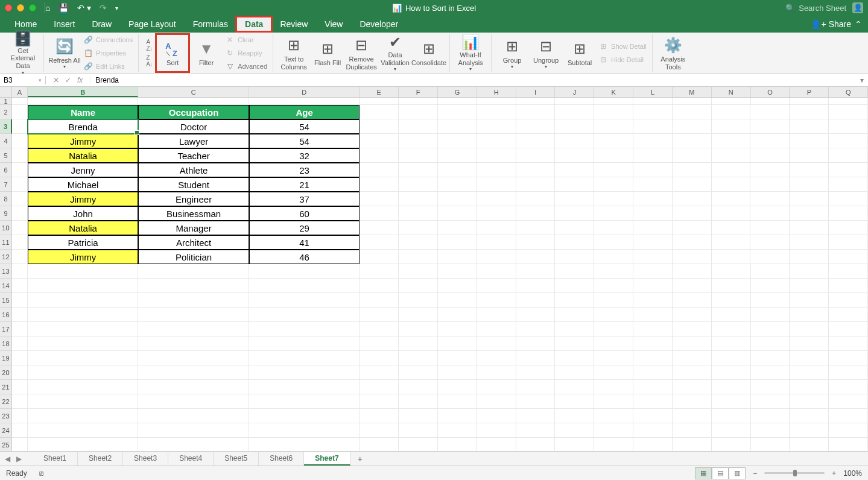  I want to click on cell-I10, so click(536, 228).